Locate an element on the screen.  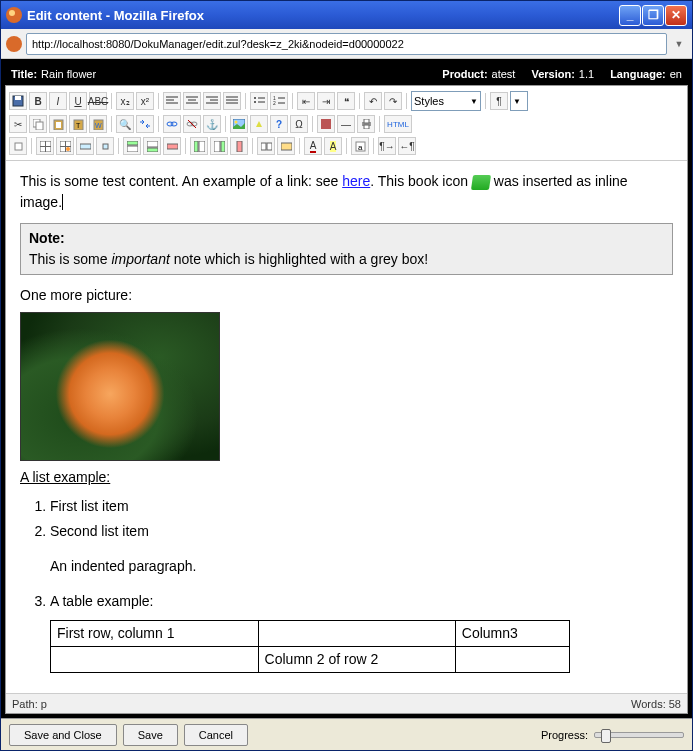
content-table: First row, column 1 Column3 Column 2 of … is located at coordinates (310, 646).